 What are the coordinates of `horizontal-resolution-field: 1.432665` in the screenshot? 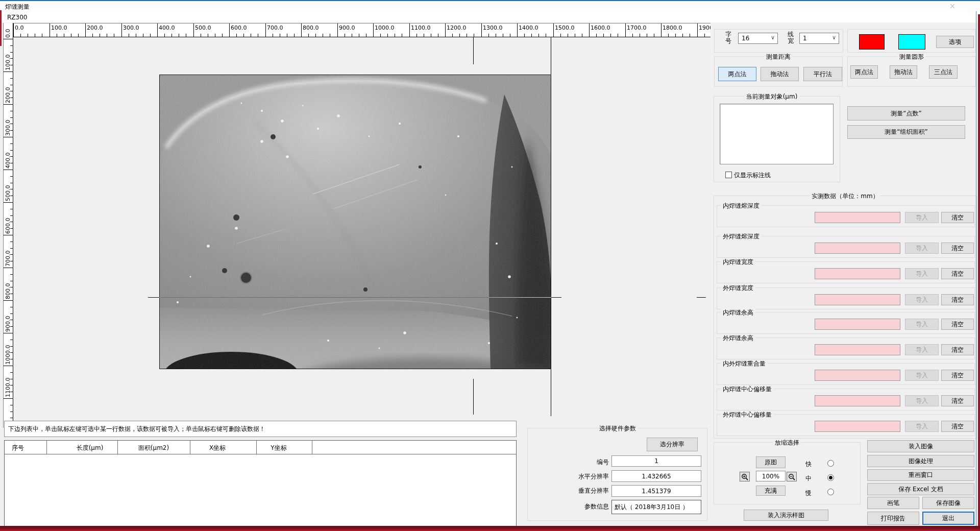 It's located at (656, 476).